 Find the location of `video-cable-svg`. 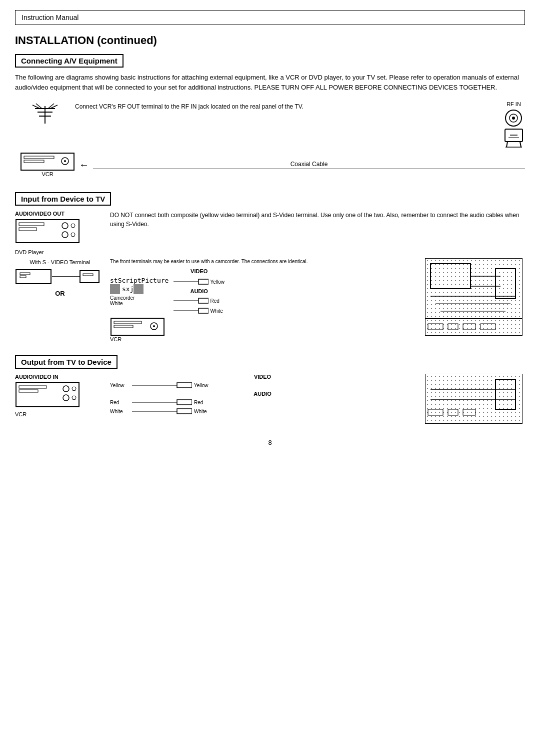

video-cable-svg is located at coordinates (191, 282).